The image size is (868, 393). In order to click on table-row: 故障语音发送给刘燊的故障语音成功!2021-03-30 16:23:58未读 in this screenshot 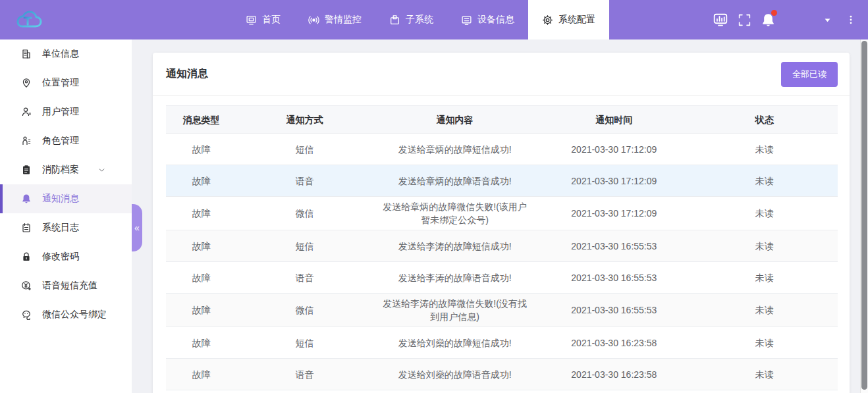, I will do `click(502, 375)`.